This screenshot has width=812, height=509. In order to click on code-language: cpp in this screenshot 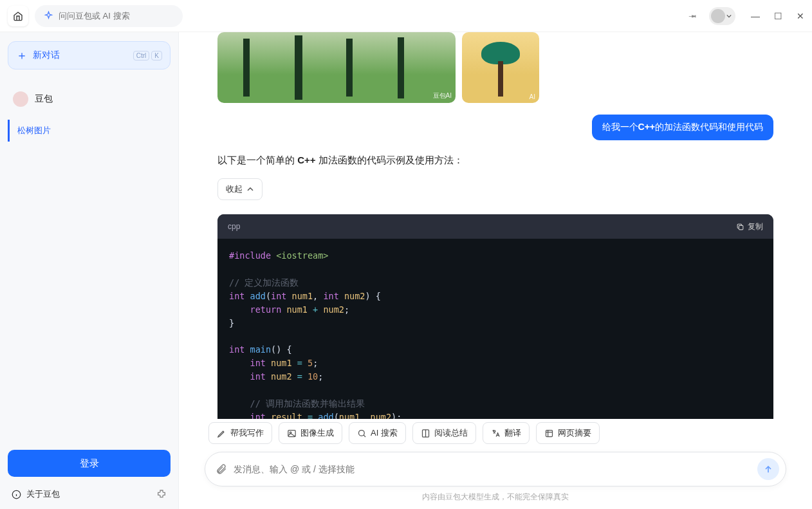, I will do `click(234, 227)`.